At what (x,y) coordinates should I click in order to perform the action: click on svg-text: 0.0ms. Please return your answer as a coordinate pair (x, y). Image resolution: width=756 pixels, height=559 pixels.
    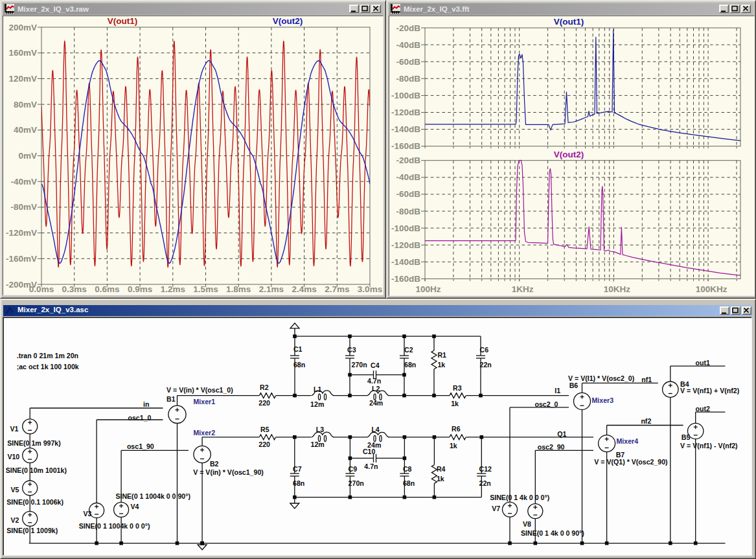
    Looking at the image, I should click on (41, 289).